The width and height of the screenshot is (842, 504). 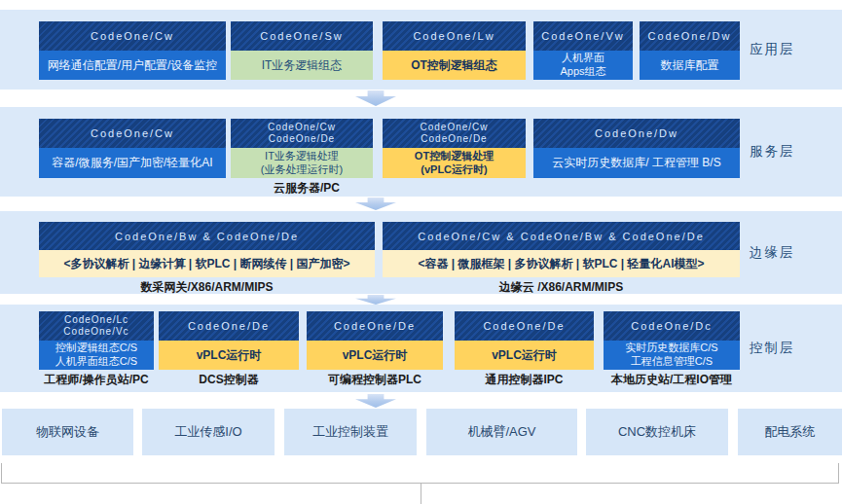 I want to click on arch-box-svc-it: CodeOne/Cw CodeOne/De IT业务逻辑处理 (业务处理运行时), so click(x=302, y=148).